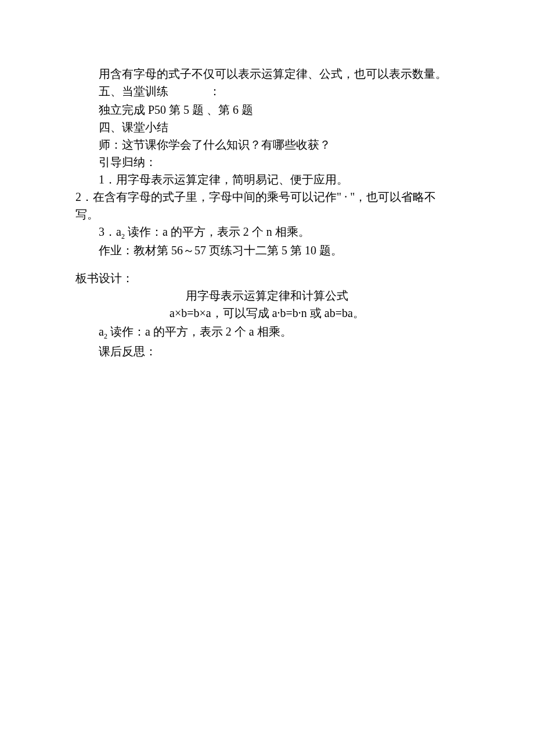 This screenshot has height=756, width=534. Describe the element at coordinates (267, 232) in the screenshot. I see `list-item: 3．a2 读作：a 的平方，表示 2 个 n 相乘。` at that location.